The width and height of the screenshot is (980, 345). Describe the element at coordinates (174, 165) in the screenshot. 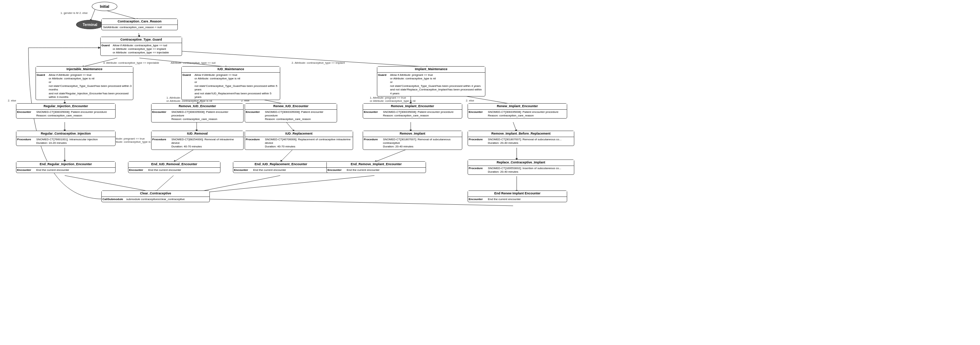

I see `eirude-header: End_IUD_Removal_Encounter` at that location.